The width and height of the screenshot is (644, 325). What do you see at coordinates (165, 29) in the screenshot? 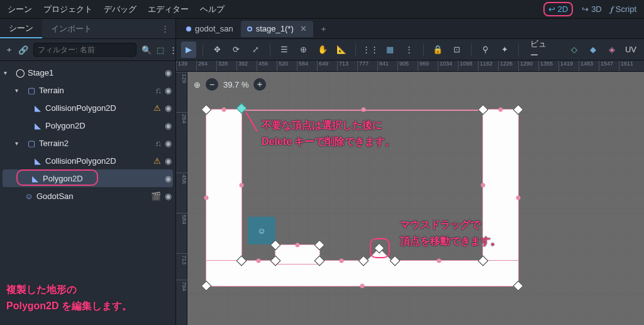
I see `panel-menu-icon: ⋮` at bounding box center [165, 29].